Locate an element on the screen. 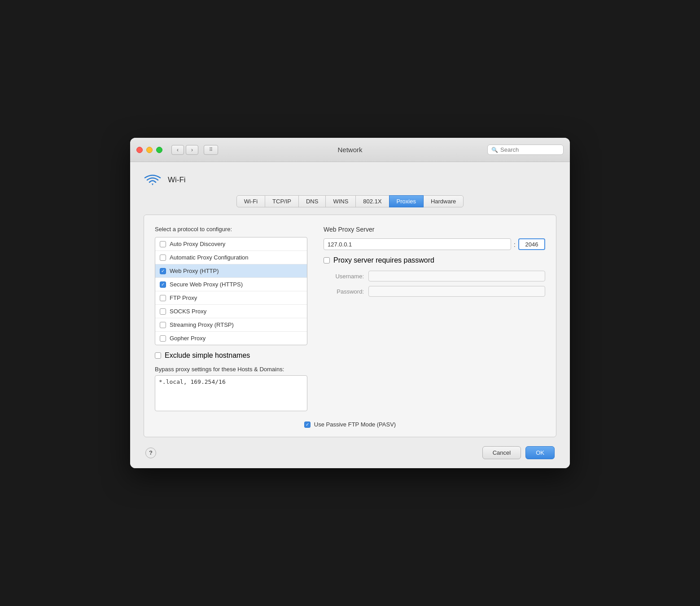 The image size is (700, 606). tab-hardware: Hardware is located at coordinates (443, 201).